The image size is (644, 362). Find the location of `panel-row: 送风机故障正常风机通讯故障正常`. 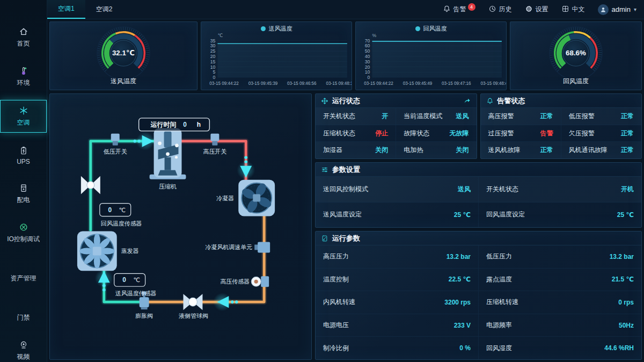

panel-row: 送风机故障正常风机通讯故障正常 is located at coordinates (561, 150).